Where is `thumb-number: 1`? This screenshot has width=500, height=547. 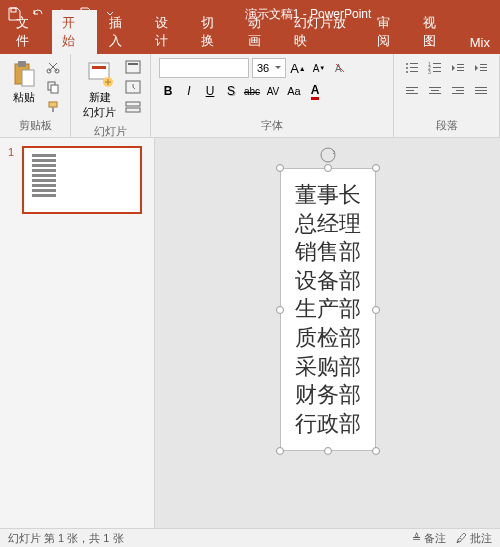
thumb-number: 1 is located at coordinates (13, 180).